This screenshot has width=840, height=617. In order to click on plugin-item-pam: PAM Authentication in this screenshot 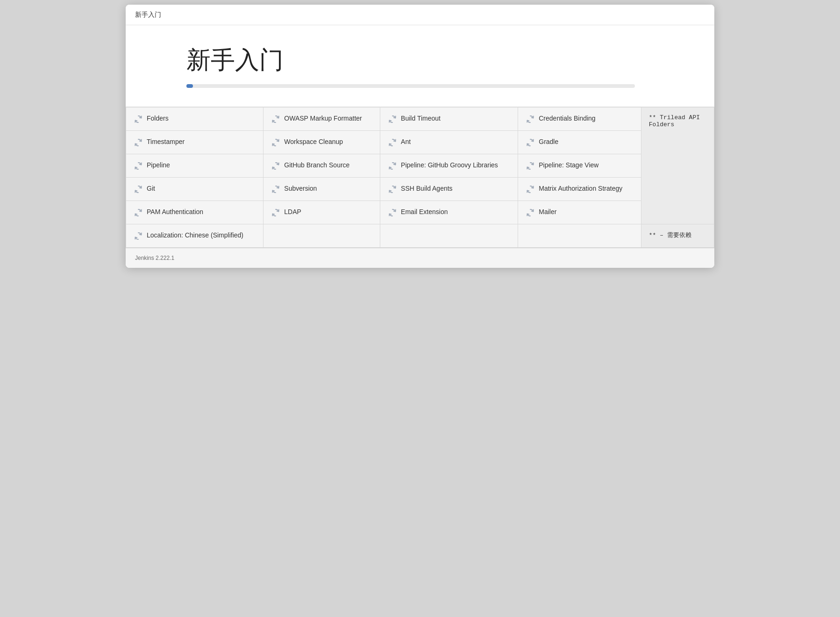, I will do `click(194, 212)`.